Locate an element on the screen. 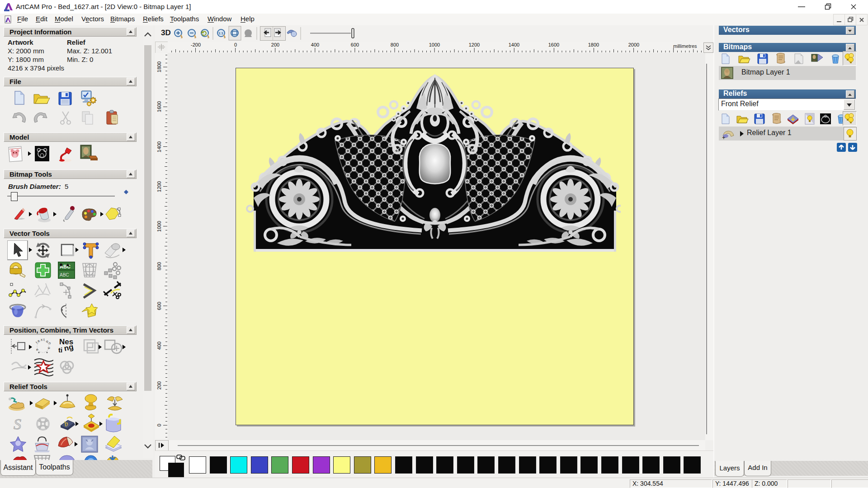  svg-text: -200 is located at coordinates (196, 45).